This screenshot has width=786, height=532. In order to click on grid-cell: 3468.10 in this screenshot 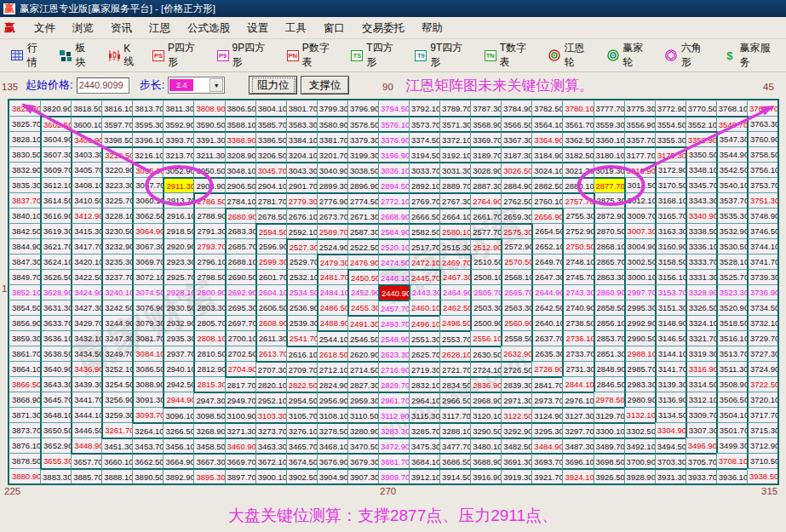, I will do `click(332, 445)`.